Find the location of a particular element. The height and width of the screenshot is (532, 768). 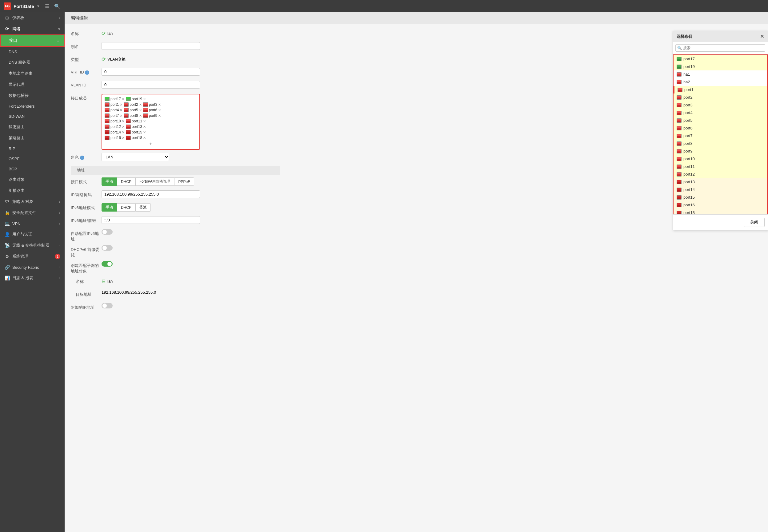

port17-remove: ✕ is located at coordinates (123, 99).